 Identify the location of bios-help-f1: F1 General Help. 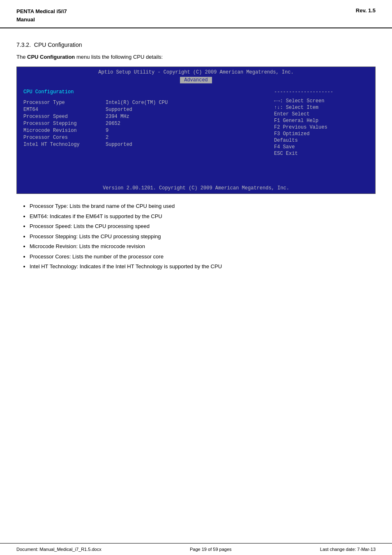
(321, 121).